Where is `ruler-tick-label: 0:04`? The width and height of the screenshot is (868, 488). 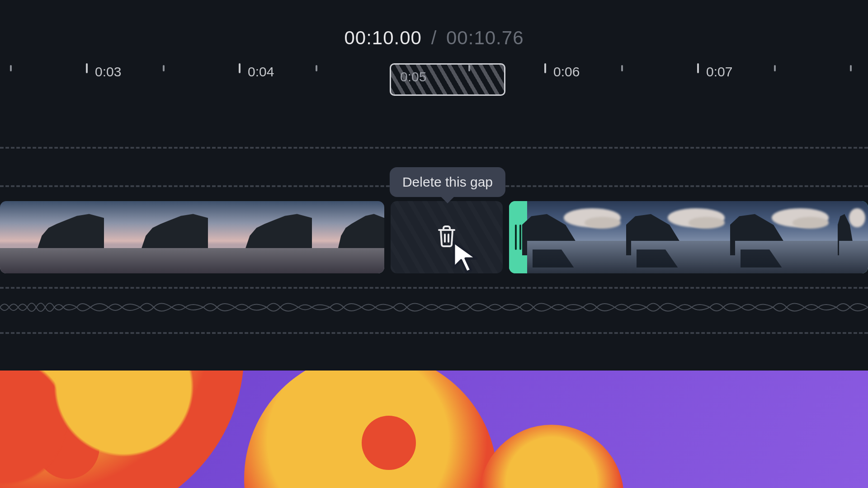 ruler-tick-label: 0:04 is located at coordinates (261, 72).